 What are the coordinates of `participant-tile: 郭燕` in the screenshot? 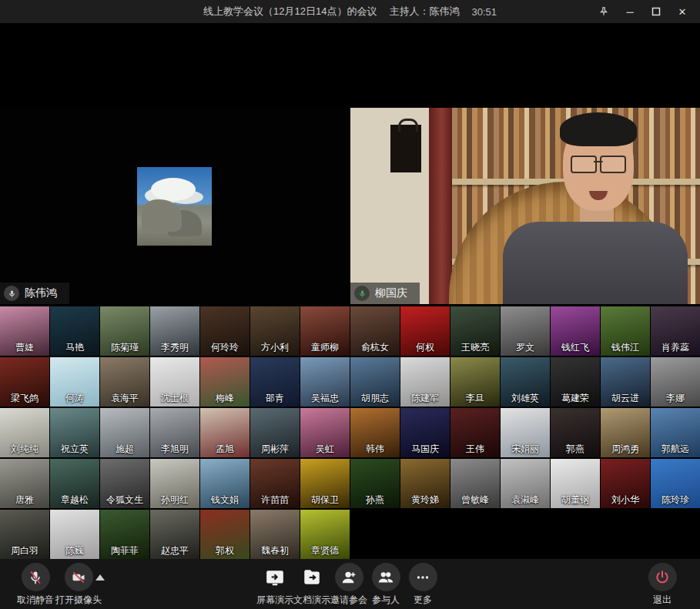 It's located at (575, 433).